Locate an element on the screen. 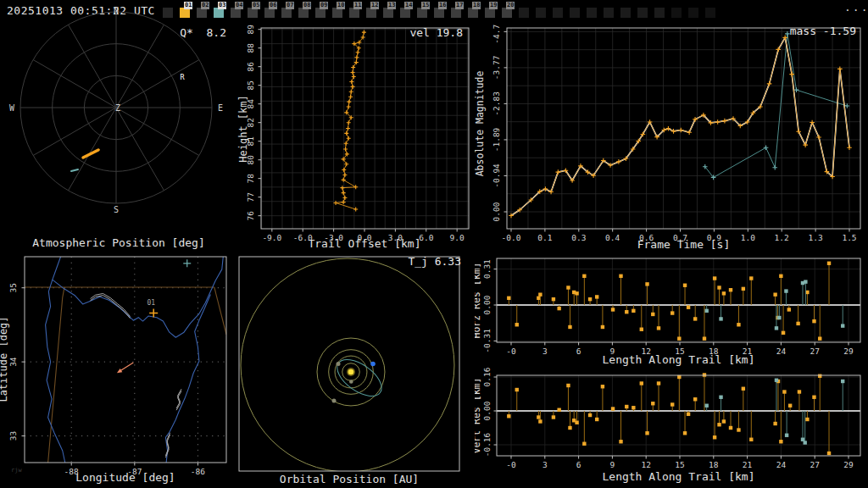  svg-text: 78 is located at coordinates (251, 179).